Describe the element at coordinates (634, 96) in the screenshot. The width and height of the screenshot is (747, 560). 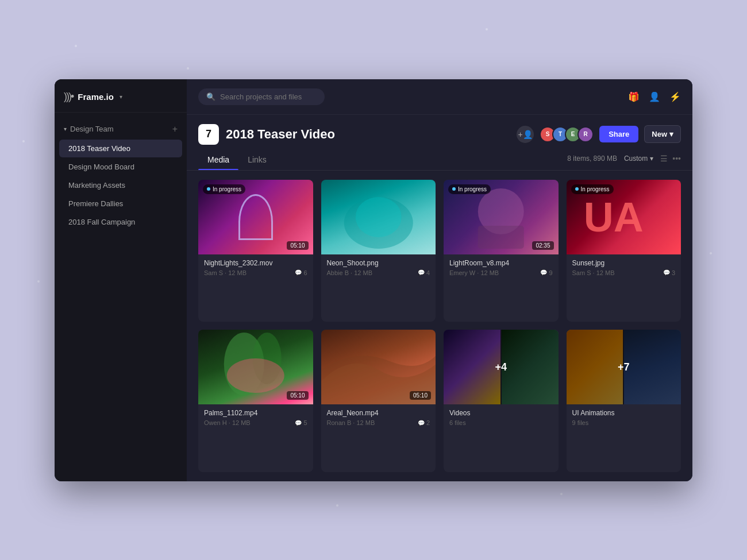
I see `gift-icon: 🎁` at that location.